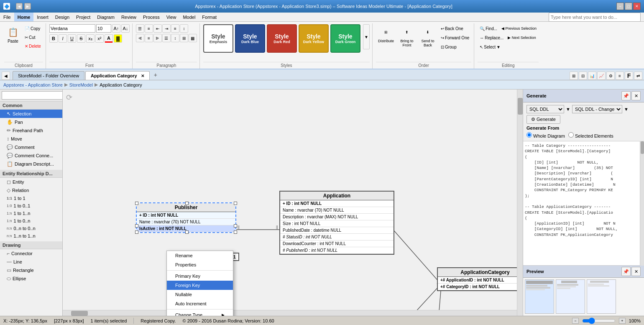 The image size is (644, 325). Describe the element at coordinates (591, 136) in the screenshot. I see `selected-elements-label: Selected Elements` at that location.